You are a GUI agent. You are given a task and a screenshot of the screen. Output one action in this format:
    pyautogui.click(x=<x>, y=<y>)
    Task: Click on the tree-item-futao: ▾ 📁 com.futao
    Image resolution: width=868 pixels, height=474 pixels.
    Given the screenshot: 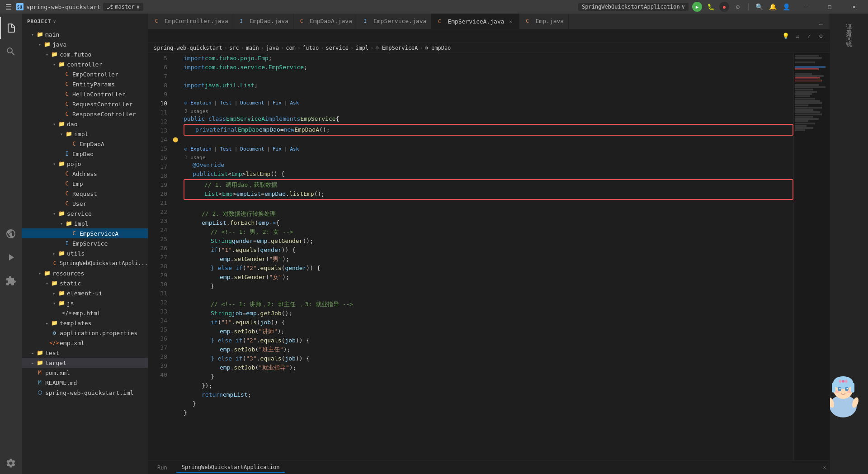 What is the action you would take?
    pyautogui.click(x=85, y=54)
    